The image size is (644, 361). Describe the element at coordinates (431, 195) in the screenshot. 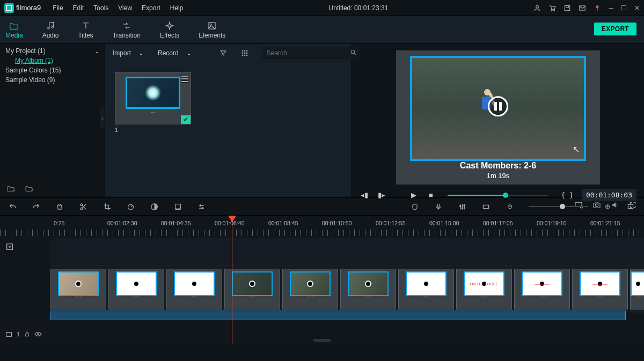

I see `stop-icon: ■` at that location.